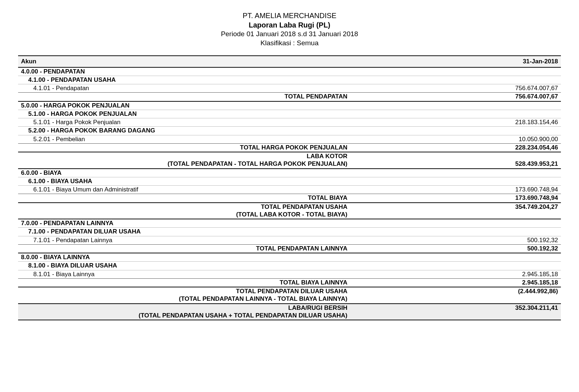 The width and height of the screenshot is (579, 392). What do you see at coordinates (290, 148) in the screenshot?
I see `row-total-hpp: TOTAL HARGA POKOK PENJUALAN 228.234.054,…` at bounding box center [290, 148].